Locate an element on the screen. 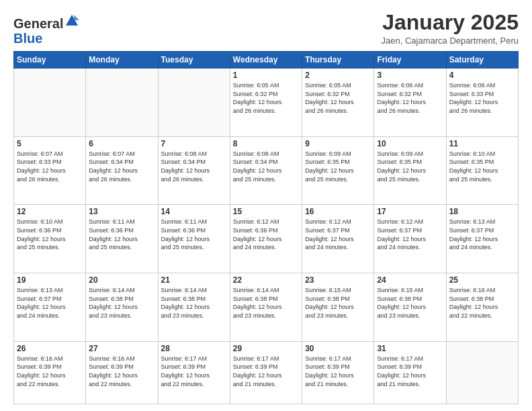  calendar-cell: 5Sunrise: 6:07 AM Sunset: 6:33 PM Daylig… is located at coordinates (50, 171).